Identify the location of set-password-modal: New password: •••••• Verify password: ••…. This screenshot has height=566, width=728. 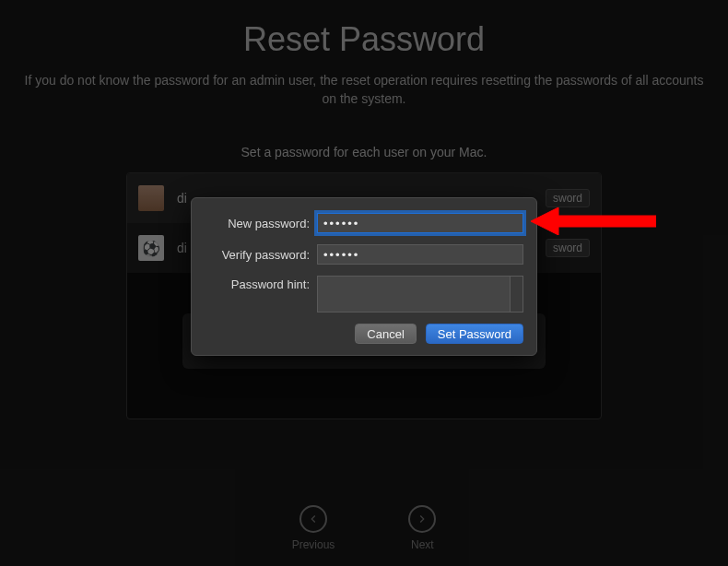
(364, 277).